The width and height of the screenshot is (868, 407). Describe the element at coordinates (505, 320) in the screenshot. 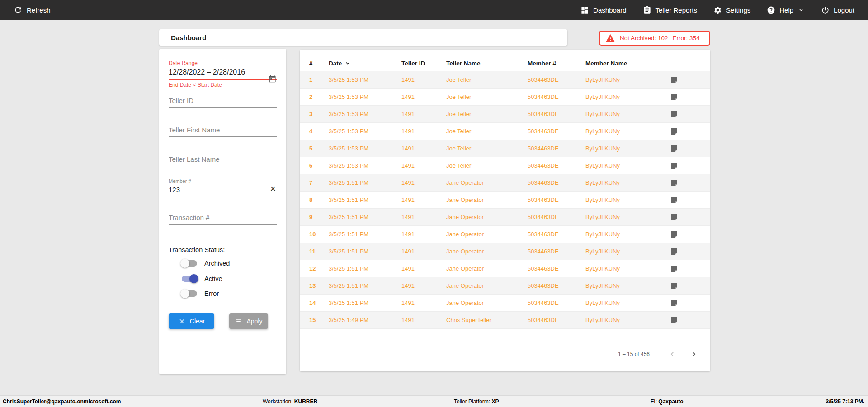

I see `table-row: 153/5/25 1:49 PM1491Chris SuperTeller503…` at that location.